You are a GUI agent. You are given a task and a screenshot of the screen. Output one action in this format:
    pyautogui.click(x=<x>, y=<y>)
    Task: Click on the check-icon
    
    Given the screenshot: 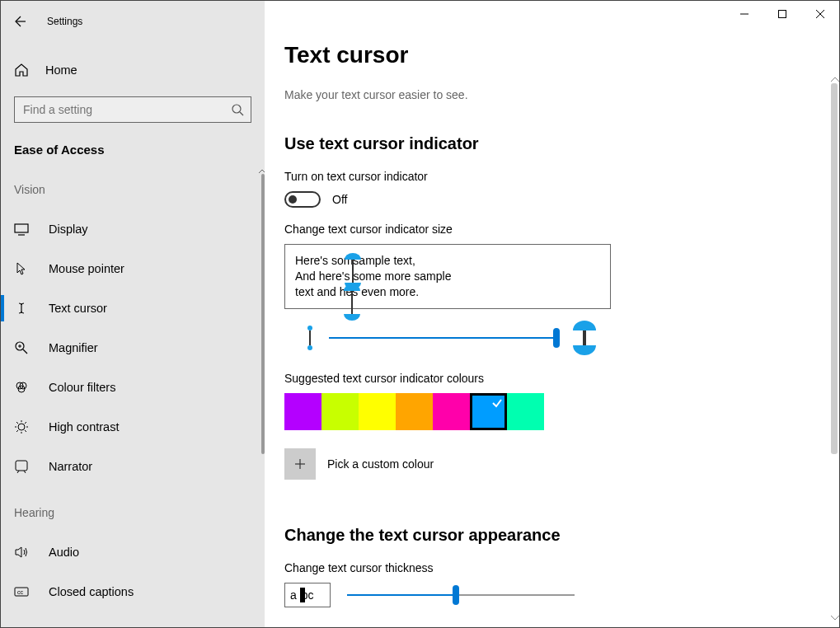 What is the action you would take?
    pyautogui.click(x=497, y=404)
    